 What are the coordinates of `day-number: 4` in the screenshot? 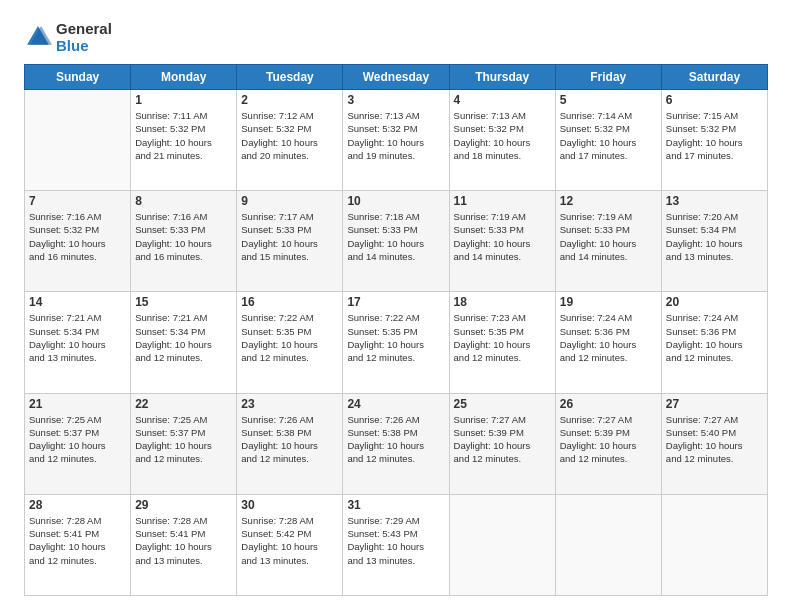 It's located at (502, 100).